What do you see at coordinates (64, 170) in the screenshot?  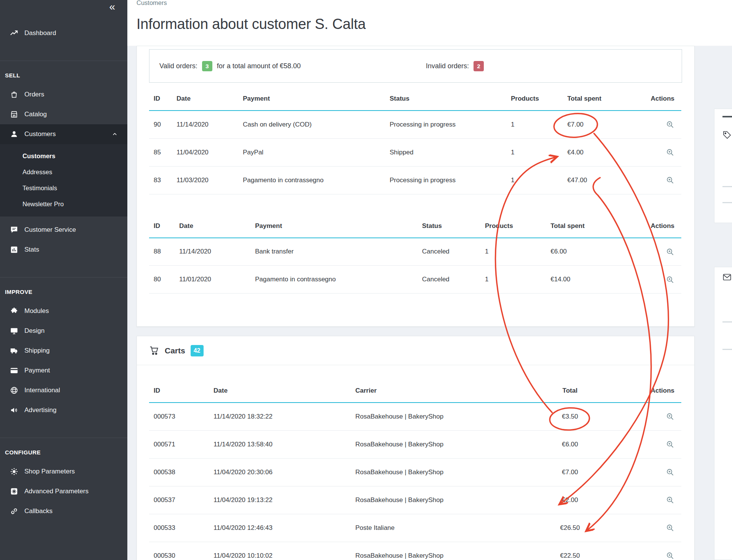 I see `sidebar-customers-block: Customers Customers Addresses Testimonia…` at bounding box center [64, 170].